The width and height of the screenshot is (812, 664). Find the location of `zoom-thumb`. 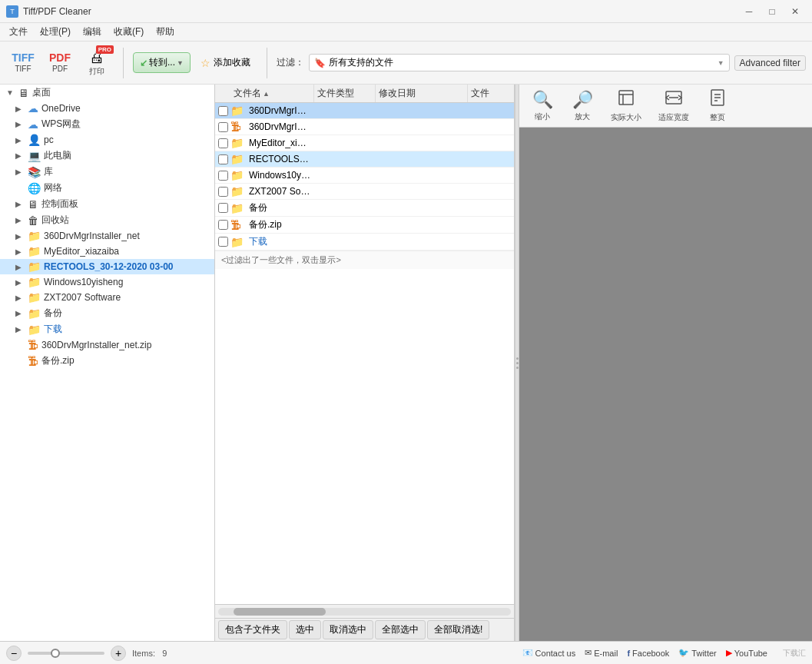

zoom-thumb is located at coordinates (55, 653).